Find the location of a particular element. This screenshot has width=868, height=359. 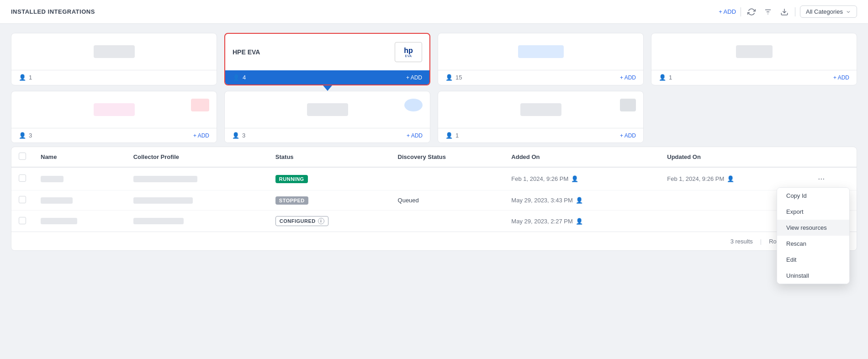

row2-name is located at coordinates (79, 201).